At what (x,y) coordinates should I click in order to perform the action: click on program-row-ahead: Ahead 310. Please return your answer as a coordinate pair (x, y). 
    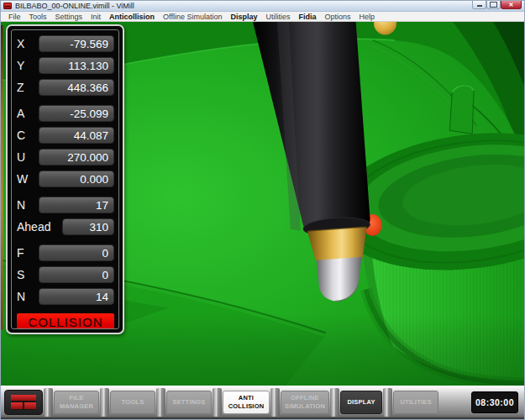
    Looking at the image, I should click on (66, 227).